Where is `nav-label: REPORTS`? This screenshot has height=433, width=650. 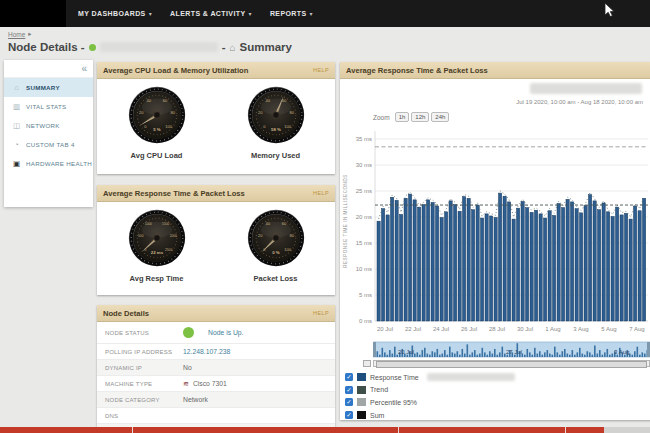
nav-label: REPORTS is located at coordinates (288, 14).